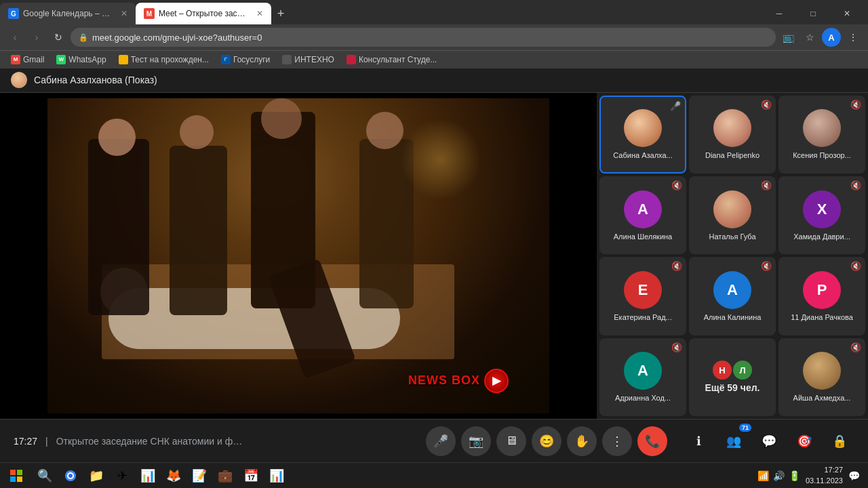 The image size is (868, 488). I want to click on chat-button: 💬, so click(769, 441).